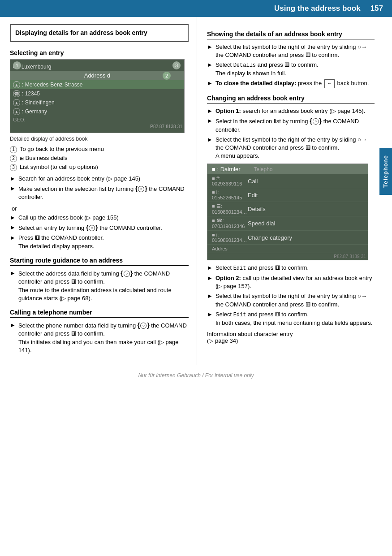 This screenshot has height=556, width=392. Describe the element at coordinates (99, 159) in the screenshot. I see `num-list-item-2: 2 ⊞ Business details` at that location.